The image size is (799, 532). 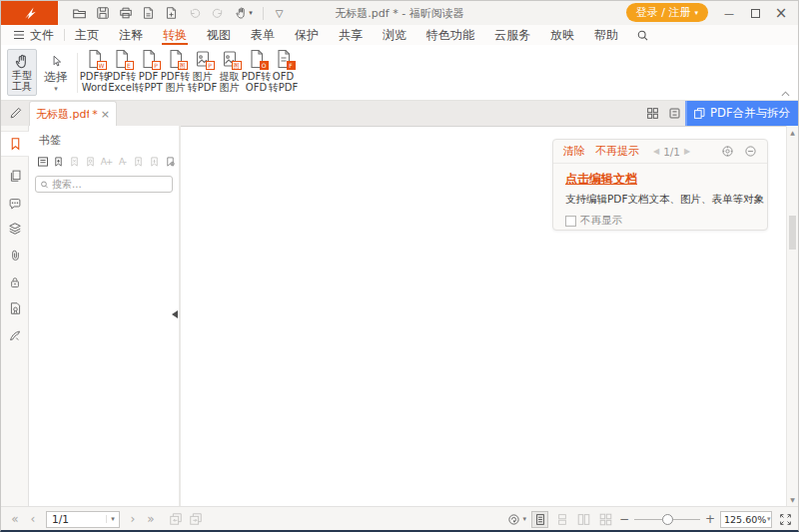 I want to click on extract-image-icon: 图, so click(x=230, y=59).